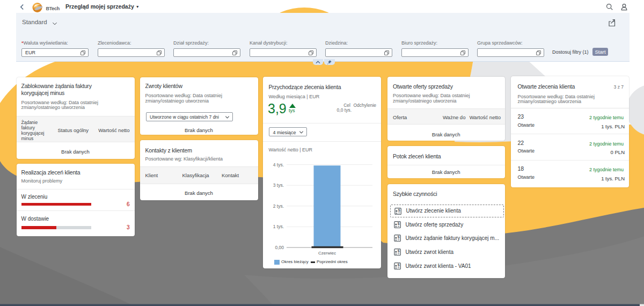 The height and width of the screenshot is (306, 644). Describe the element at coordinates (279, 185) in the screenshot. I see `svg-text: 3 tys.` at that location.